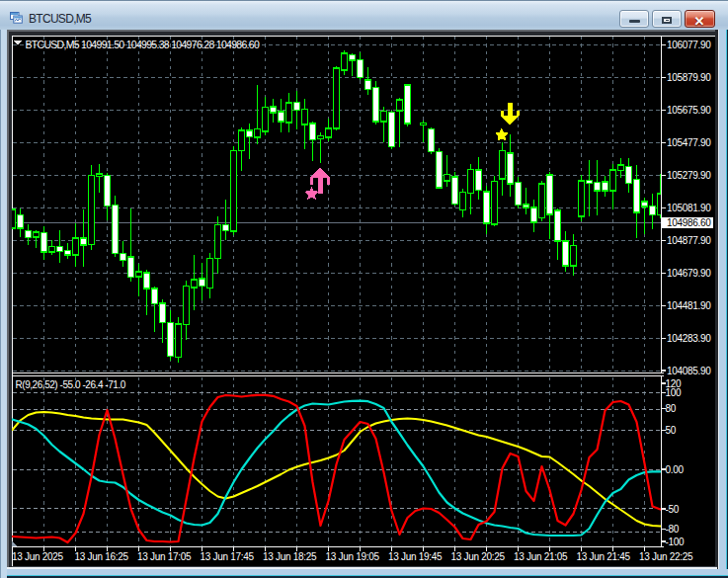 Image resolution: width=728 pixels, height=578 pixels. Describe the element at coordinates (689, 372) in the screenshot. I see `svg-text: 104085.90` at that location.